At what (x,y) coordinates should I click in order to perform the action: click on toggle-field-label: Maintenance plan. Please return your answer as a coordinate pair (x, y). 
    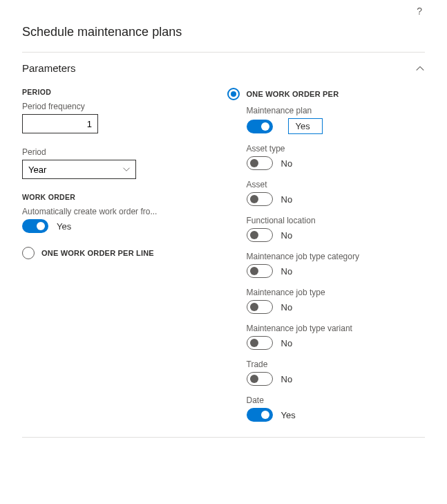
    Looking at the image, I should click on (336, 111).